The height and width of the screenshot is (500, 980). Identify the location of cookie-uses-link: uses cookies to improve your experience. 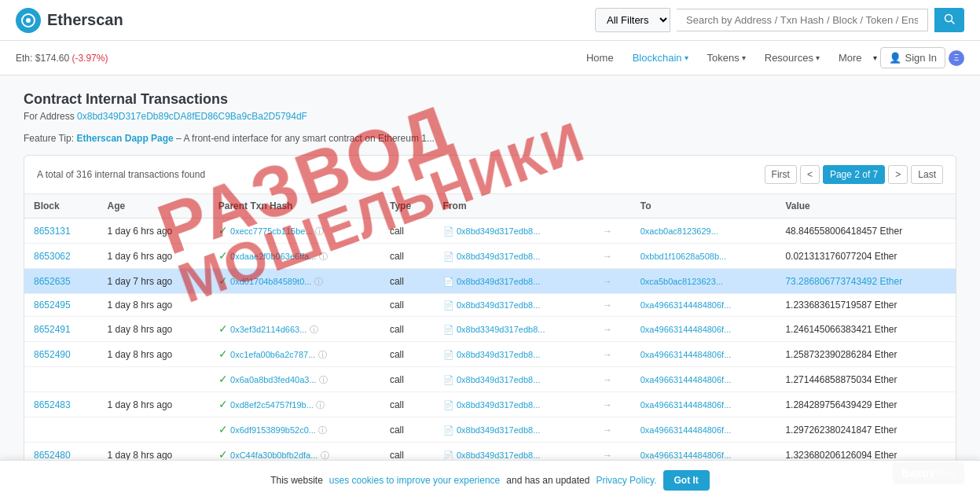
(415, 480).